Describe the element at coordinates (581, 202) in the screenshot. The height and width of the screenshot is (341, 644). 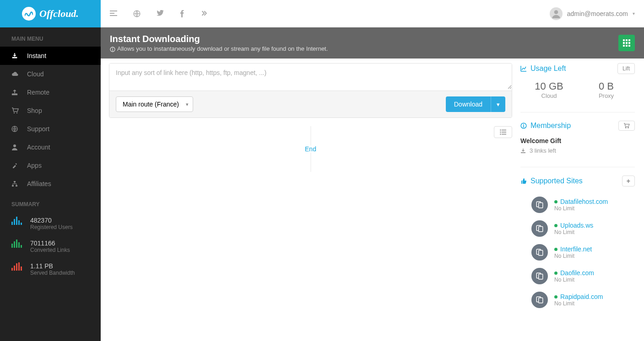
I see `site-link: Datafilehost.com` at that location.